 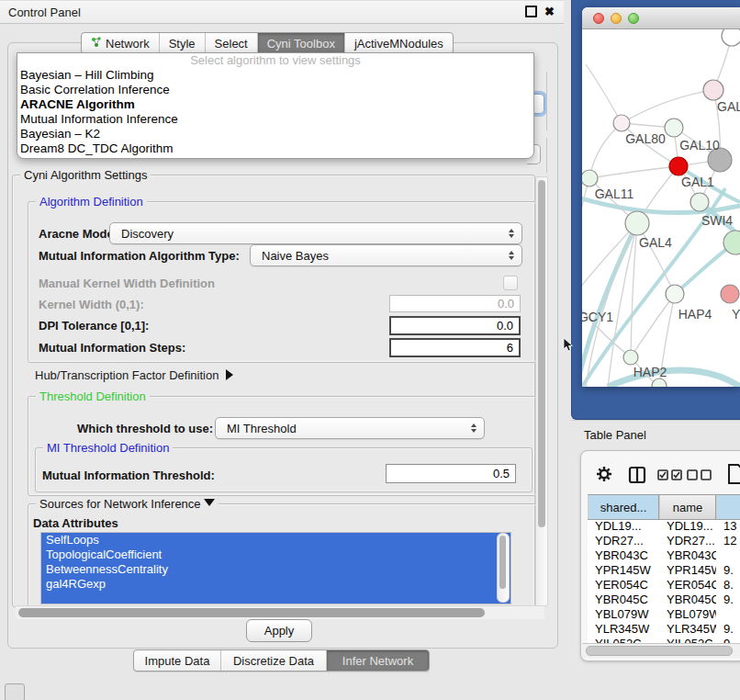 What do you see at coordinates (700, 202) in the screenshot?
I see `network-node-swi4` at bounding box center [700, 202].